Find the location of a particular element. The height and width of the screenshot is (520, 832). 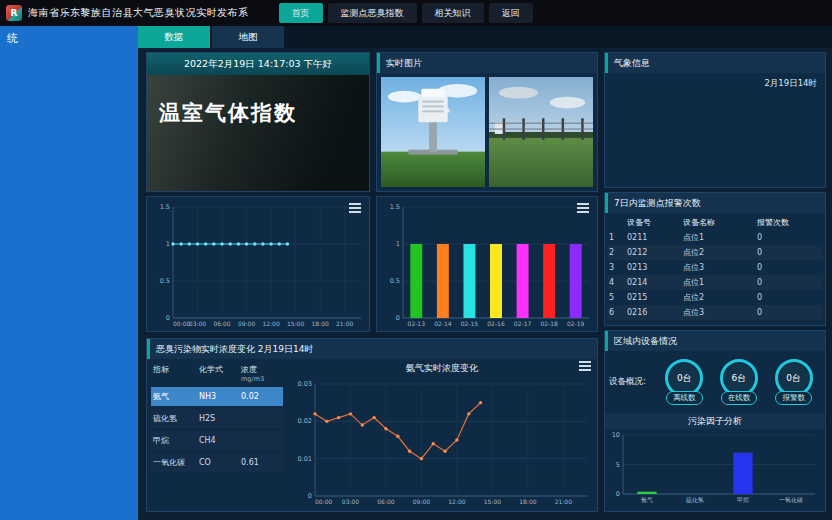

svg-text: 1.5 is located at coordinates (395, 207).